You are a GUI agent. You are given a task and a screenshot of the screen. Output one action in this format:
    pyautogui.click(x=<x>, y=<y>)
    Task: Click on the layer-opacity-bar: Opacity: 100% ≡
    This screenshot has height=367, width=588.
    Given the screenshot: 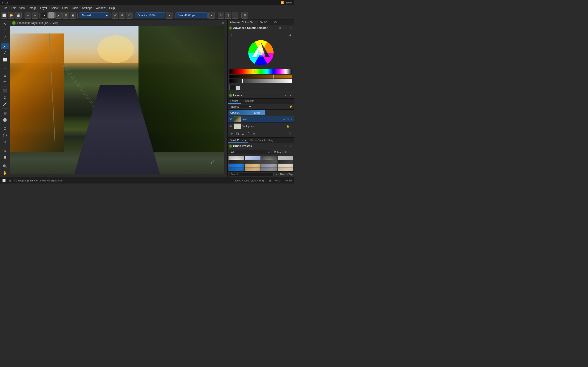 What is the action you would take?
    pyautogui.click(x=247, y=113)
    